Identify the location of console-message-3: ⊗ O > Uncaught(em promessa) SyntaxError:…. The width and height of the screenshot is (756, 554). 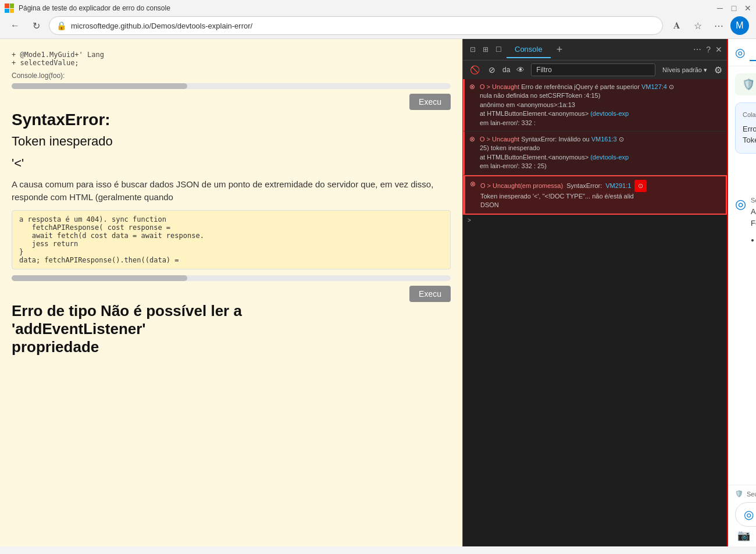
(595, 195).